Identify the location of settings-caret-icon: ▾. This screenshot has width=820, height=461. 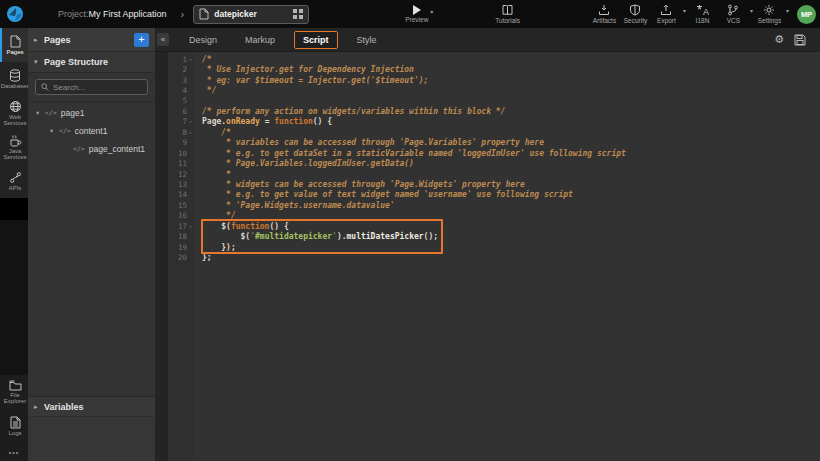
(788, 10).